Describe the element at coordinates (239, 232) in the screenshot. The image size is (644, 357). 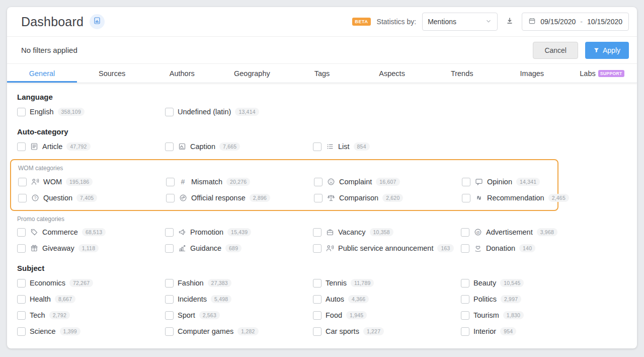
I see `filter-item-promotion: Promotion15,439` at that location.